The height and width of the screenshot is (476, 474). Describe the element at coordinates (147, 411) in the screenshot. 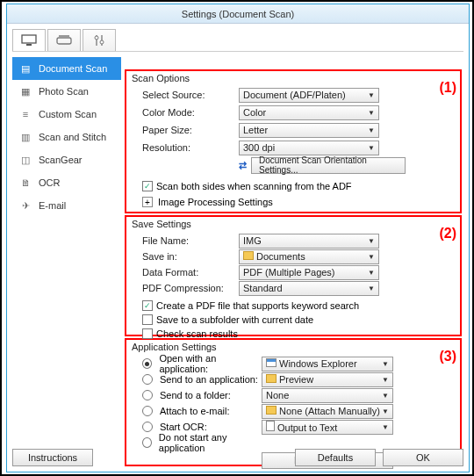

I see `radio-attach-email` at that location.